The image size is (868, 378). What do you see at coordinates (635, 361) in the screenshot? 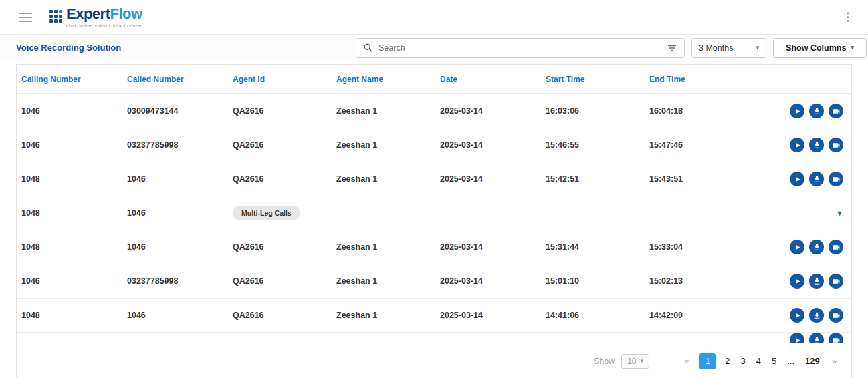
I see `page-size-select: 10 ▾` at bounding box center [635, 361].